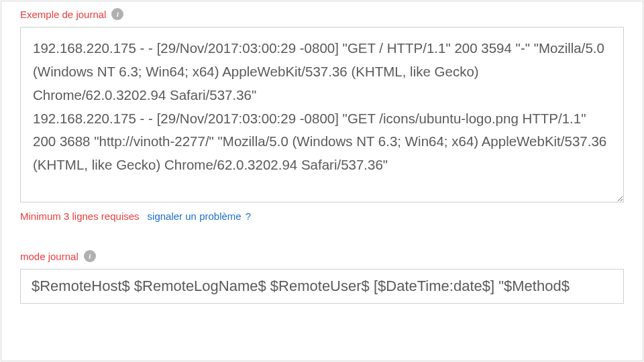 This screenshot has width=644, height=362. Describe the element at coordinates (195, 216) in the screenshot. I see `report-problem-link: signaler un problème` at that location.